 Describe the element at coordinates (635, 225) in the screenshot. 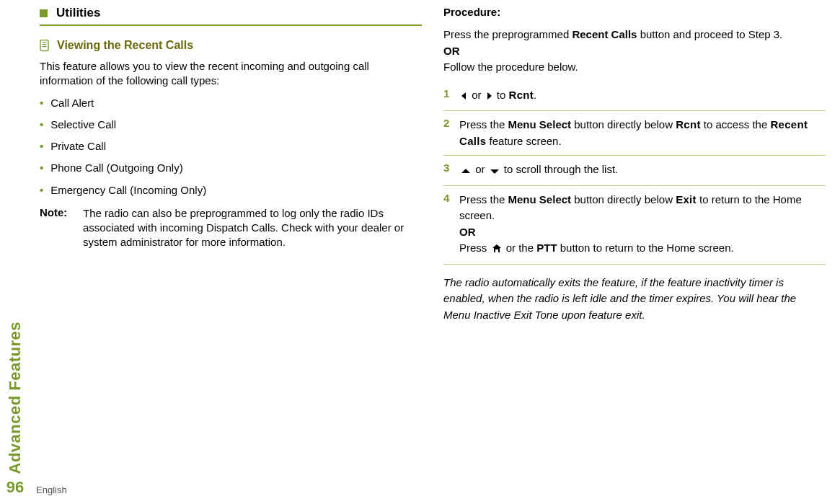

I see `step-item: 4 Press the Menu Select button directly …` at that location.